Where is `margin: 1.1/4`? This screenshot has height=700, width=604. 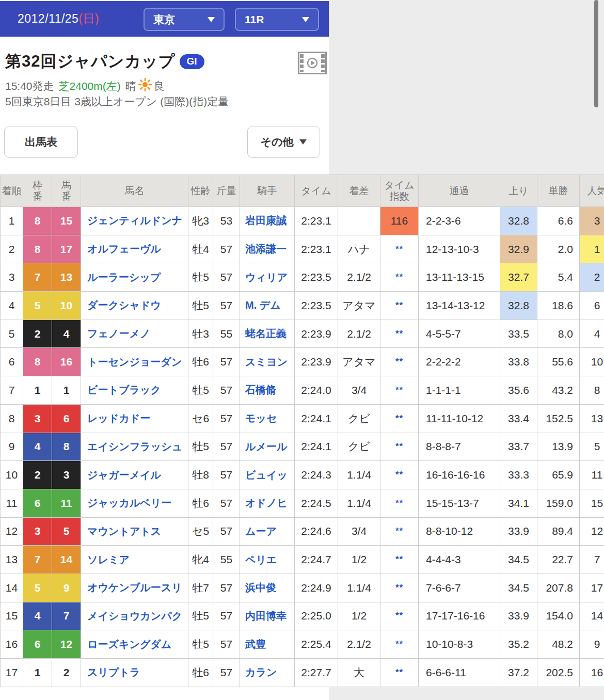
margin: 1.1/4 is located at coordinates (359, 503).